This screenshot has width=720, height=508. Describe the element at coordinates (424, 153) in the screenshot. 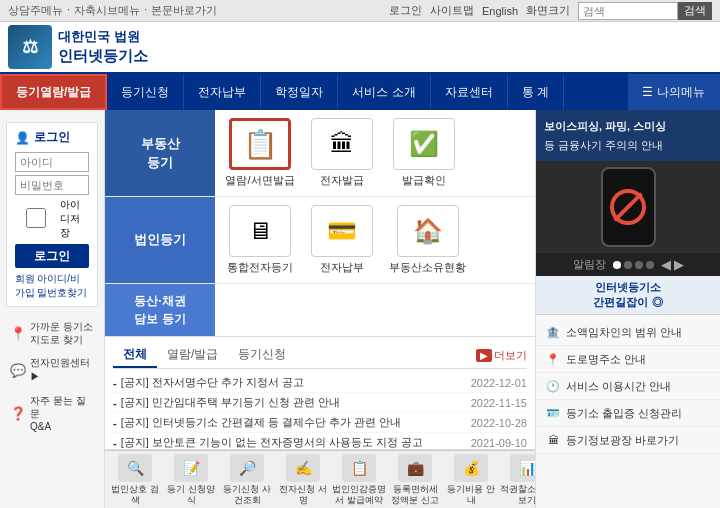

I see `service-item-발급확인: ✅ 발급확인` at that location.